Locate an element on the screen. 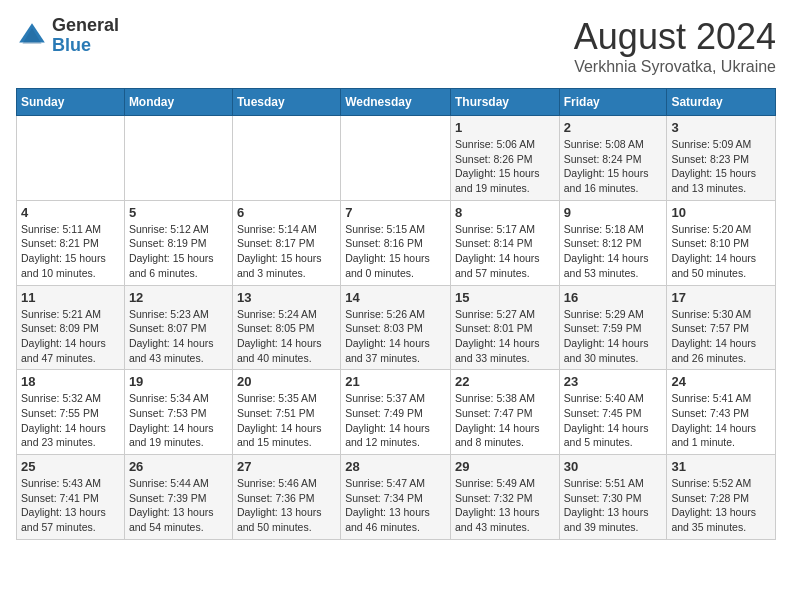 Image resolution: width=792 pixels, height=612 pixels. day-info: Sunrise: 5:51 AM Sunset: 7:30 PM Dayligh… is located at coordinates (614, 506).